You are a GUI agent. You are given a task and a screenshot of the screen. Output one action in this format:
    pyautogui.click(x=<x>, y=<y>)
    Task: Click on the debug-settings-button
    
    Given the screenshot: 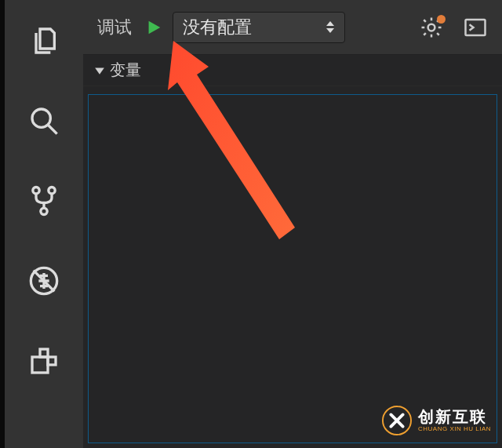 What is the action you would take?
    pyautogui.click(x=431, y=27)
    